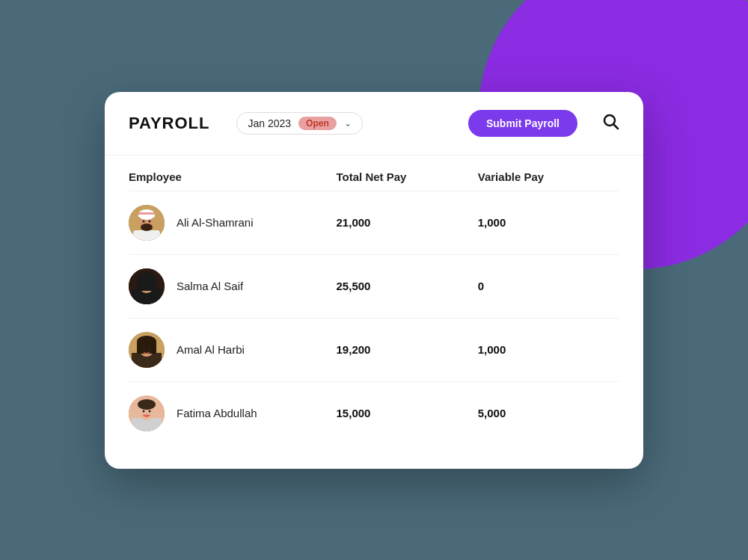 The width and height of the screenshot is (748, 560). I want to click on employee-name: Salma Al Saif, so click(209, 286).